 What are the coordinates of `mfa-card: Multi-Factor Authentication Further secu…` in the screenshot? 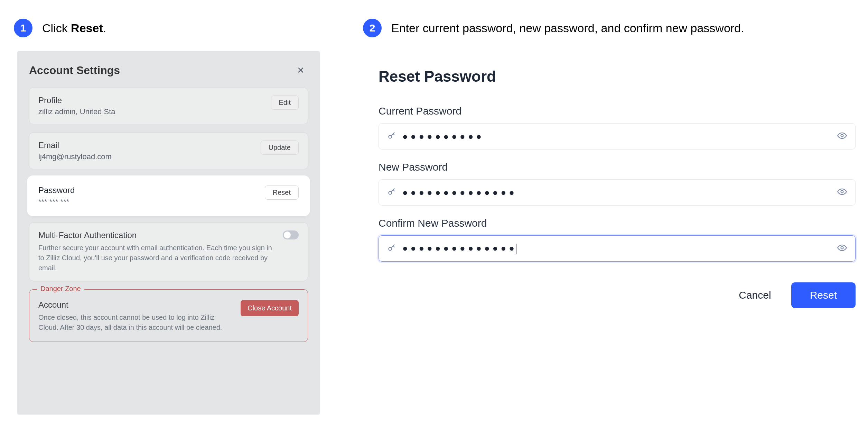 It's located at (169, 252).